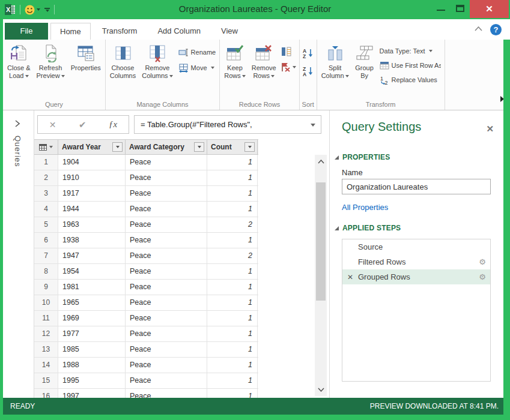 Image resolution: width=510 pixels, height=420 pixels. Describe the element at coordinates (313, 125) in the screenshot. I see `expand-formula-icon` at that location.